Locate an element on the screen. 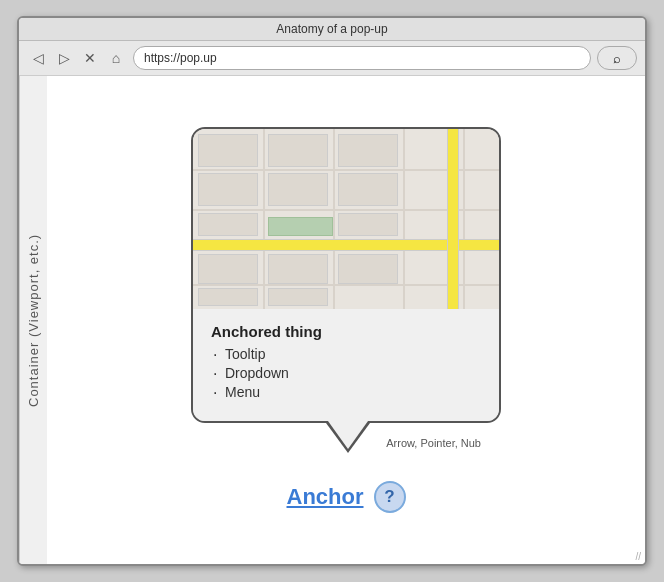 The width and height of the screenshot is (664, 582). search-icon: ⌕ is located at coordinates (617, 58).